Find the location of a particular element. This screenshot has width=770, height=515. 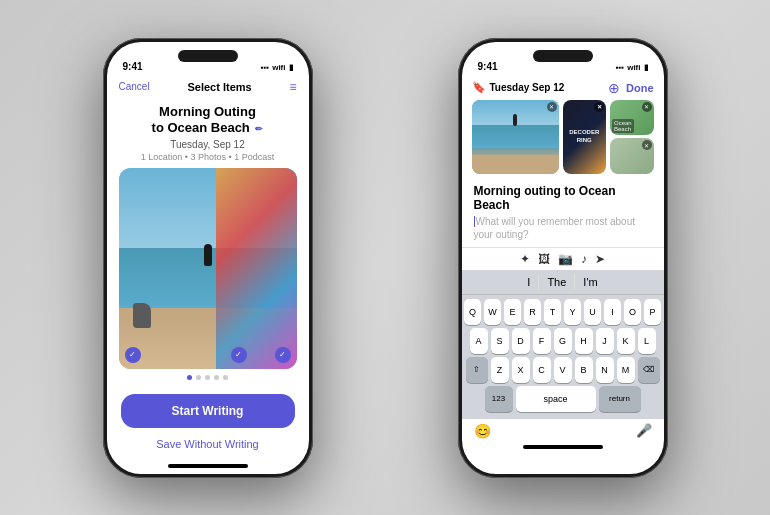

key-r: R is located at coordinates (532, 312).